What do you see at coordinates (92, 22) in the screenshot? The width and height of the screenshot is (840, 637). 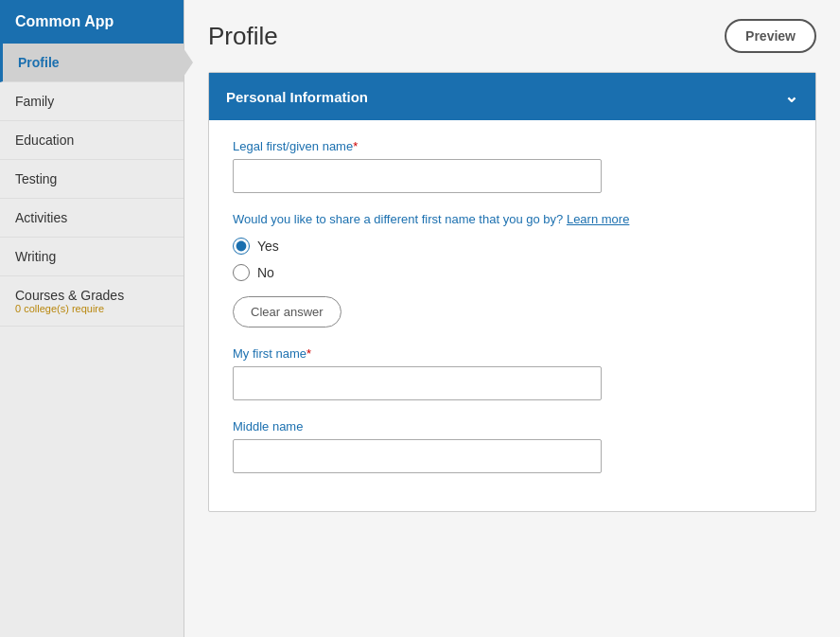 I see `sidebar-header: Common App` at bounding box center [92, 22].